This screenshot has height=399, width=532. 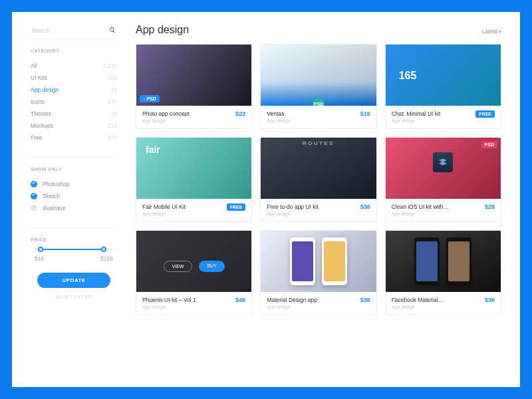 What do you see at coordinates (36, 138) in the screenshot?
I see `category-label: Free` at bounding box center [36, 138].